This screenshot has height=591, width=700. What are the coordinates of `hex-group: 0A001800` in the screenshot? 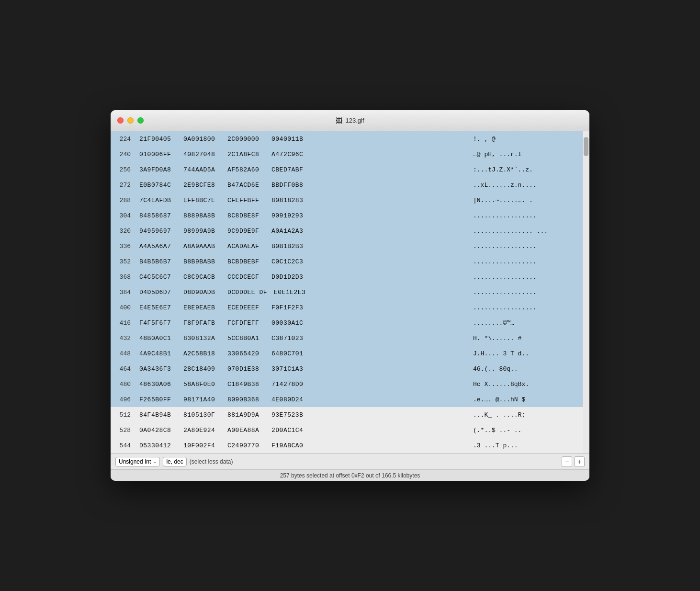 It's located at (202, 139).